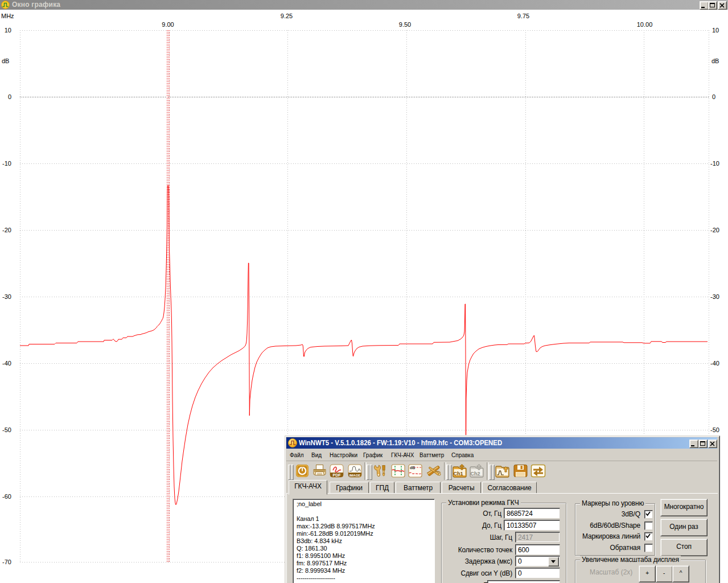  I want to click on svg-text: 9.00, so click(167, 24).